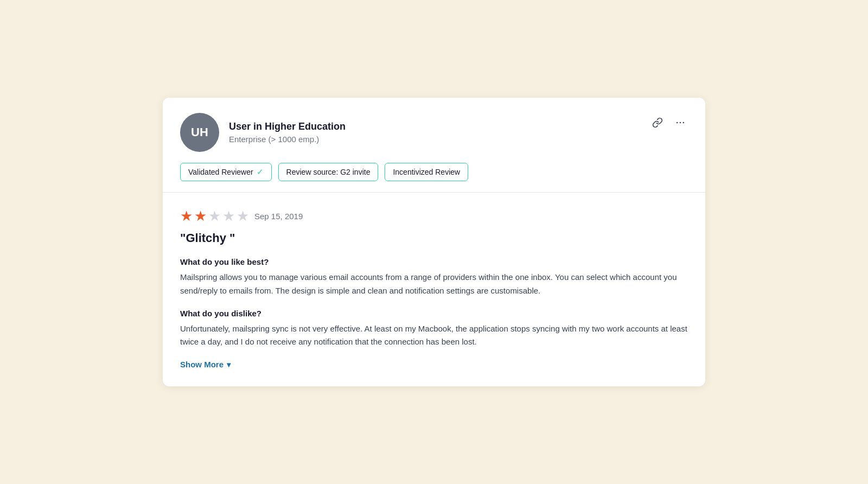 The height and width of the screenshot is (484, 868). What do you see at coordinates (260, 172) in the screenshot?
I see `check-icon: ✓` at bounding box center [260, 172].